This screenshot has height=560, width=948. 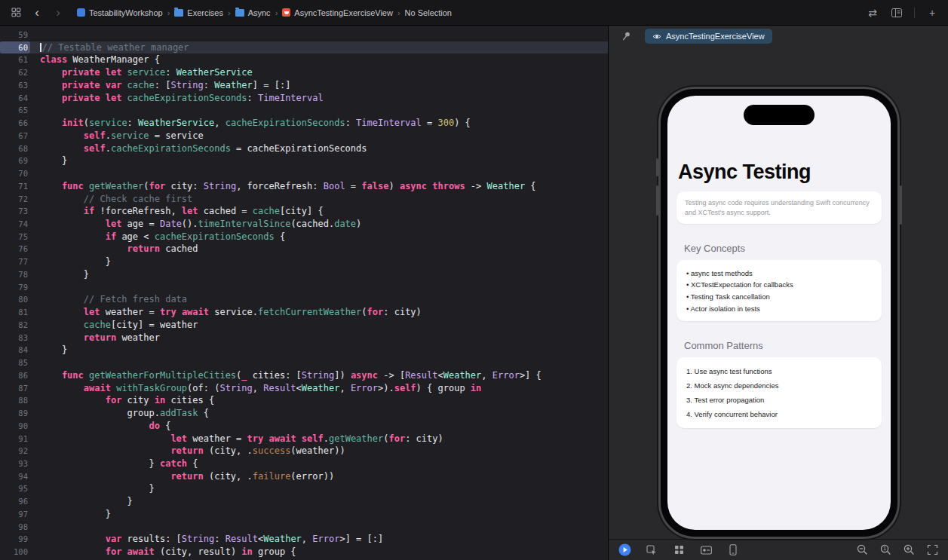 What do you see at coordinates (304, 48) in the screenshot?
I see `code-line: 60// Testable weather manager` at bounding box center [304, 48].